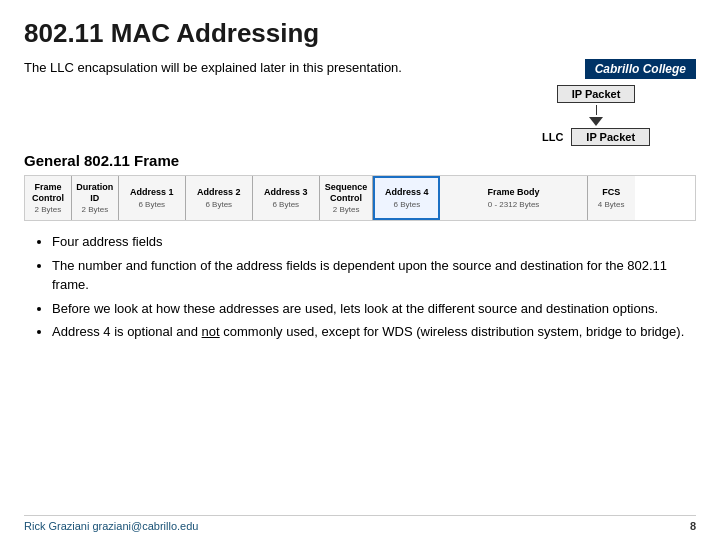  I want to click on footer-email: Rick Graziani graziani@cabrillo.edu, so click(111, 526).